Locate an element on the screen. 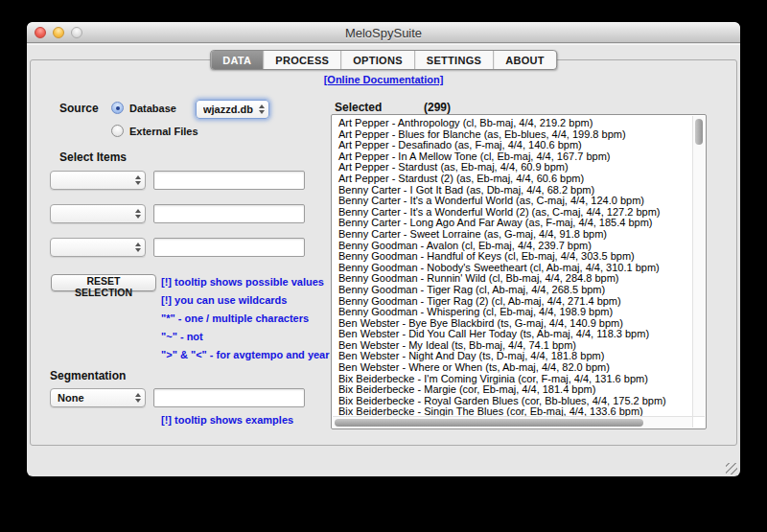  tab-about: ABOUT is located at coordinates (524, 59).